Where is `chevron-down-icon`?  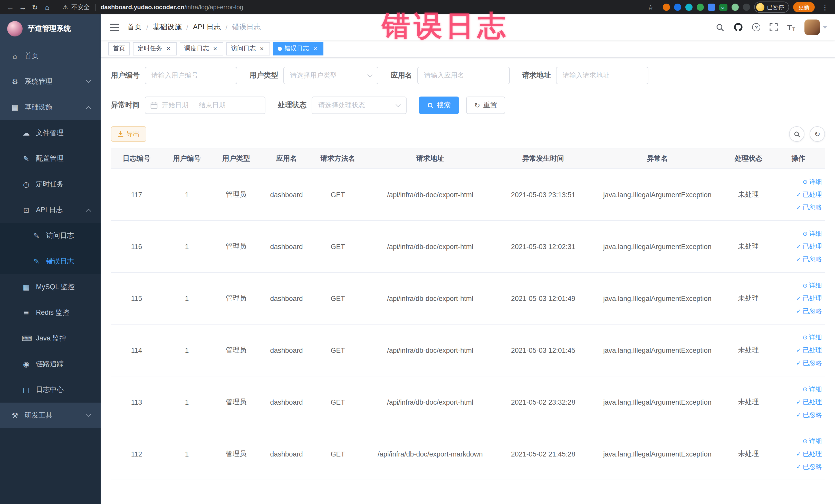
chevron-down-icon is located at coordinates (398, 104).